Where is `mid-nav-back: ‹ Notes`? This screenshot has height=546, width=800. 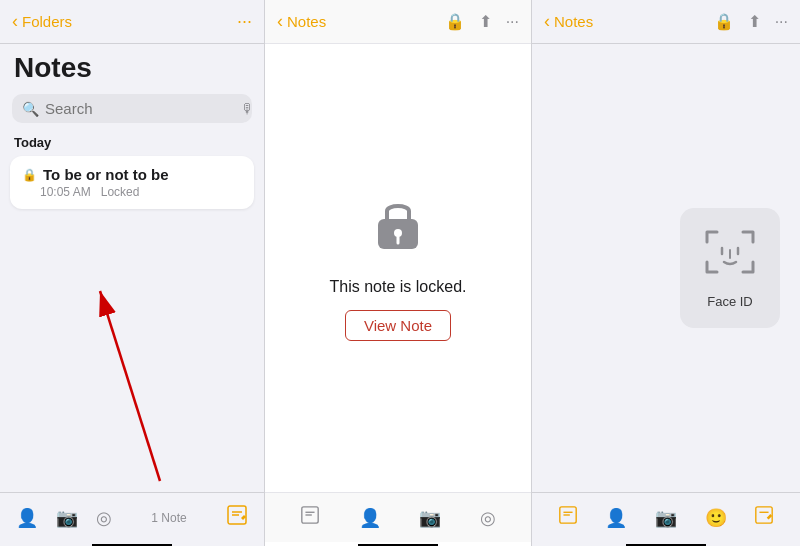 mid-nav-back: ‹ Notes is located at coordinates (302, 22).